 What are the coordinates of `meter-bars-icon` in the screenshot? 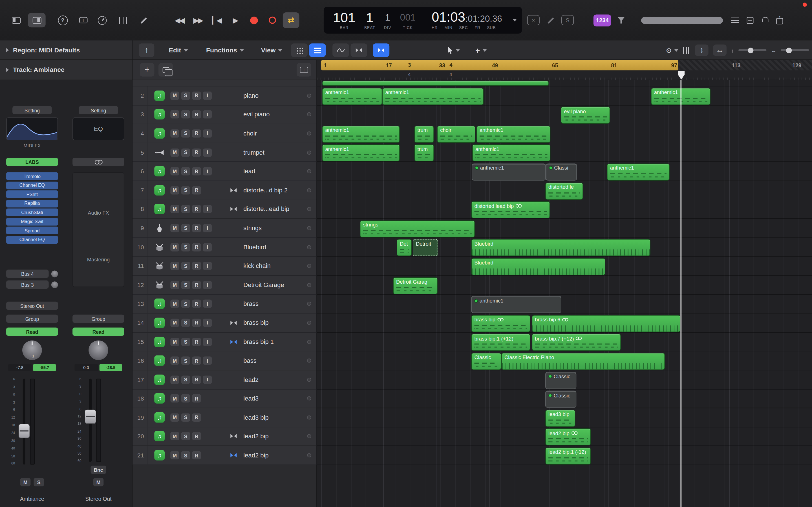 It's located at (687, 50).